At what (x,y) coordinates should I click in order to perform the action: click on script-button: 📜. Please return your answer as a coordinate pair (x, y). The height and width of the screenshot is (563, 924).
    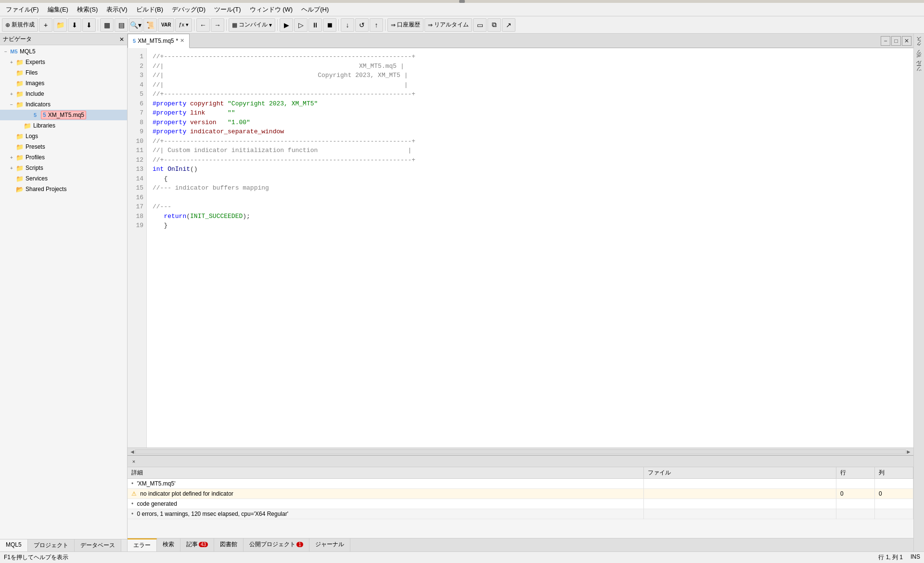
    Looking at the image, I should click on (150, 25).